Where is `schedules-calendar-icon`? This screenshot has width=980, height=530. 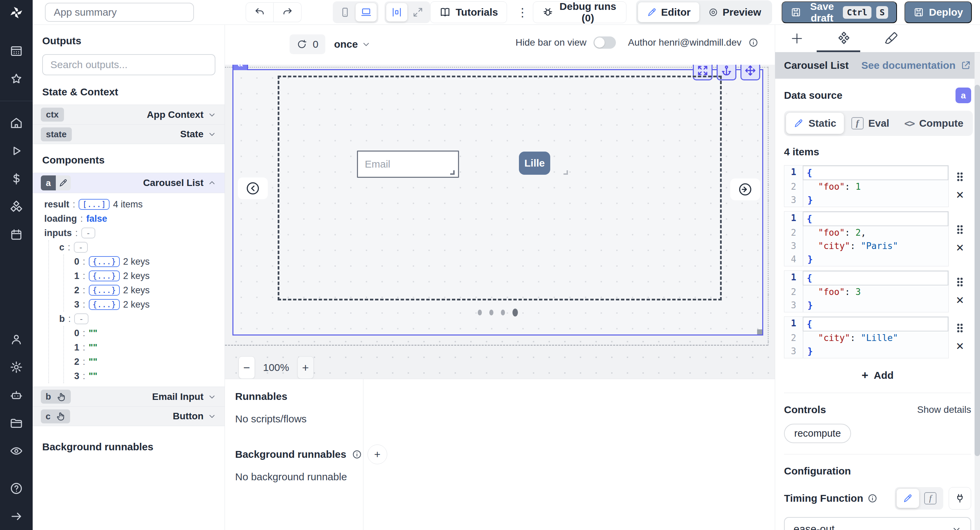
schedules-calendar-icon is located at coordinates (16, 235).